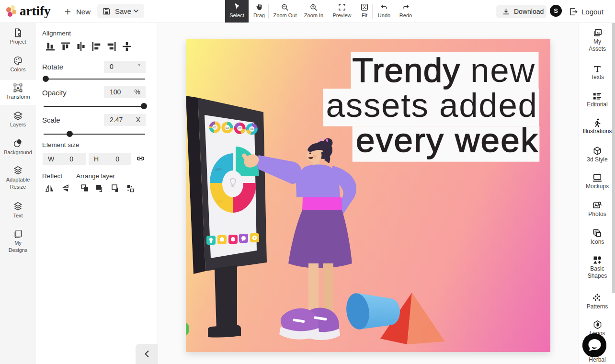  Describe the element at coordinates (432, 105) in the screenshot. I see `svg-text: assets added` at that location.